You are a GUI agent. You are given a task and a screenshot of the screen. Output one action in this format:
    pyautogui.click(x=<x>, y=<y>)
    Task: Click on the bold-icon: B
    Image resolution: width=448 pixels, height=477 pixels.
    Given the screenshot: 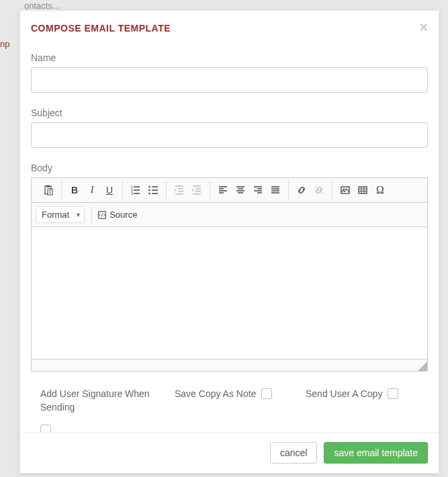 What is the action you would take?
    pyautogui.click(x=75, y=190)
    